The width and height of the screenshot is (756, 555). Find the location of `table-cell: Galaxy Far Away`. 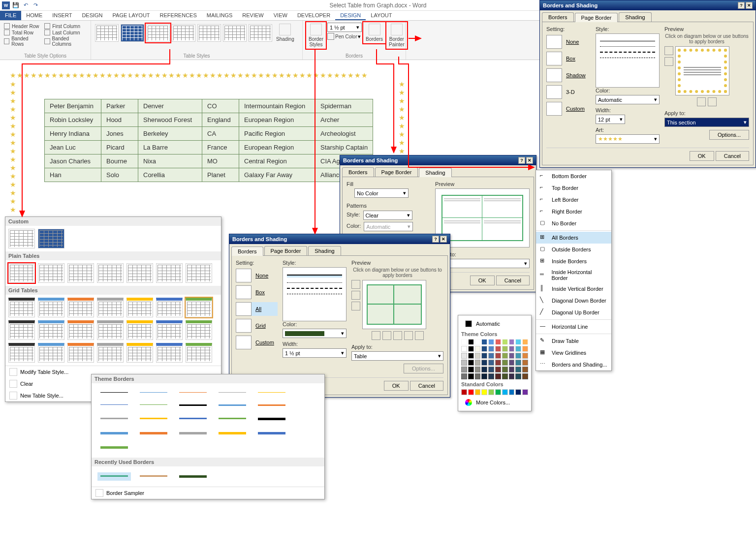

table-cell: Galaxy Far Away is located at coordinates (278, 175).